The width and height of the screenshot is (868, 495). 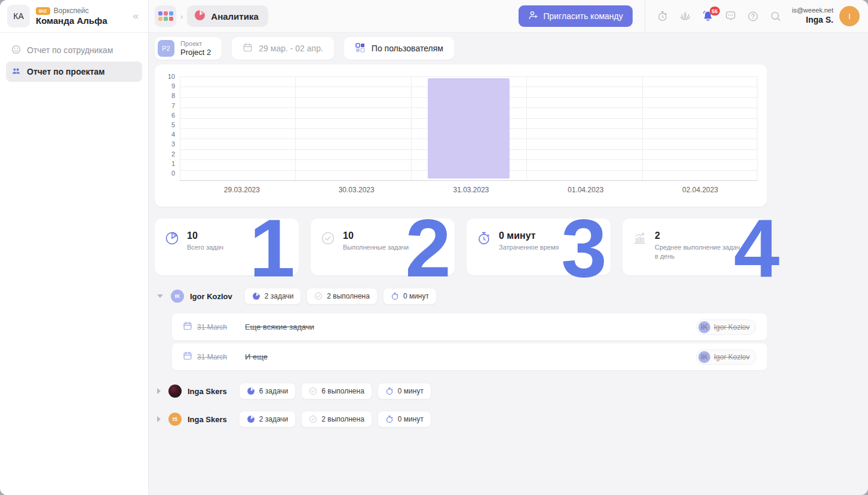 I want to click on bell-icon: 55, so click(x=708, y=16).